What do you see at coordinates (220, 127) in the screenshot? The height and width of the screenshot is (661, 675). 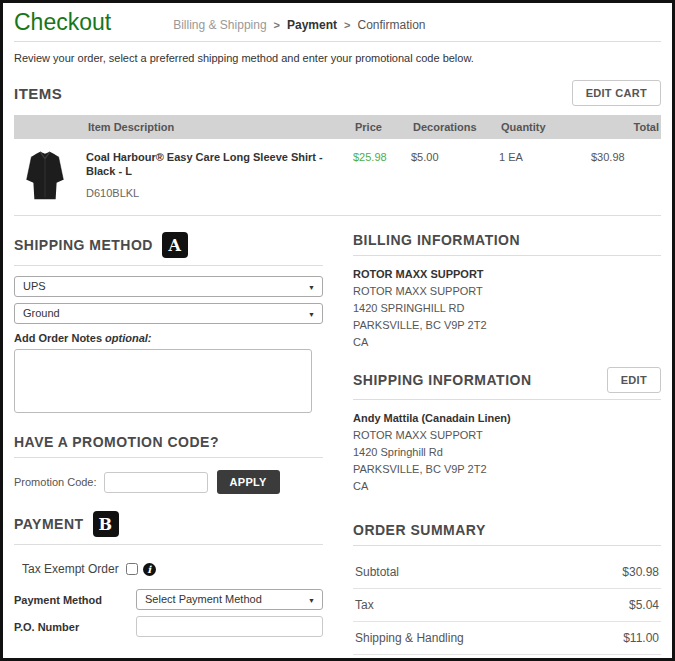 I see `col-item-description: Item Description` at bounding box center [220, 127].